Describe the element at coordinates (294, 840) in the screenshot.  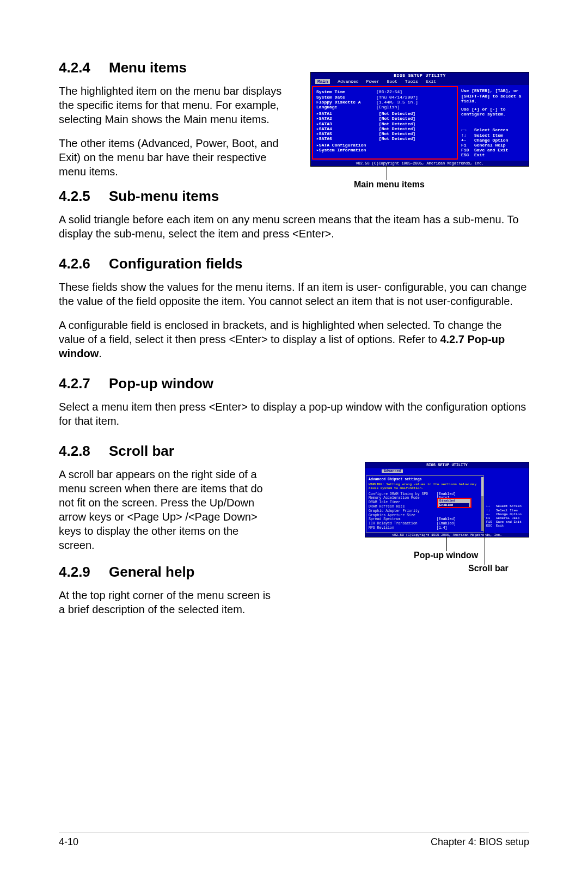
I see `page-footer: 4-10 Chapter 4: BIOS setup` at that location.